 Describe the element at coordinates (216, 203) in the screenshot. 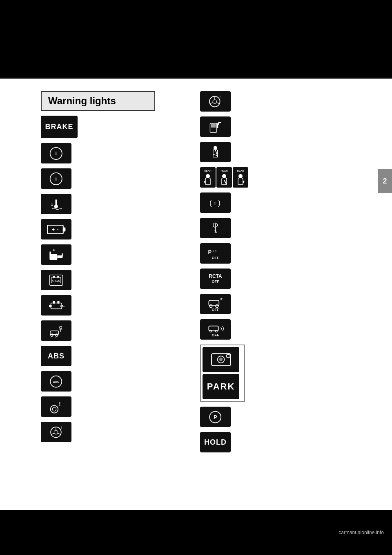

I see `tpms-warning-icon: ( ! )` at that location.